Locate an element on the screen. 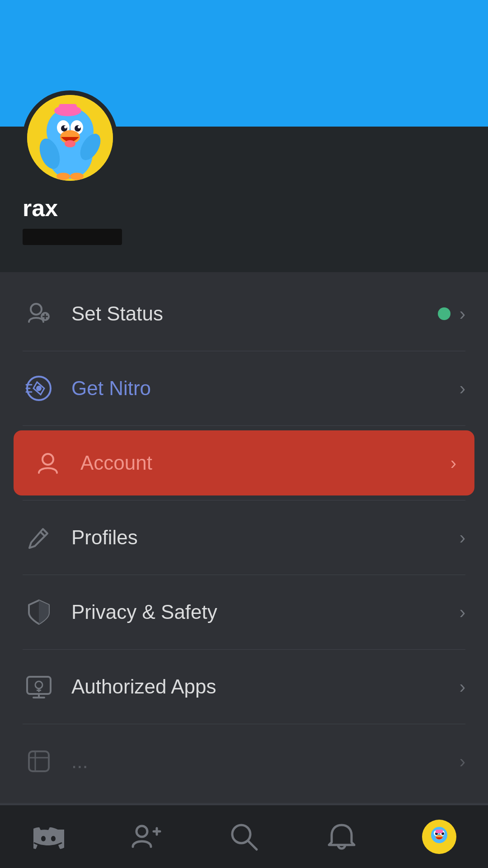 The image size is (488, 868). partial-label: ... is located at coordinates (266, 761).